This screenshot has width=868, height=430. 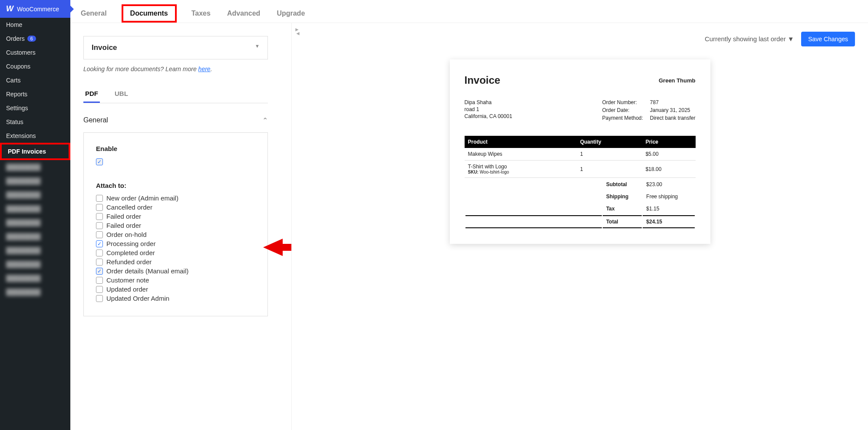 What do you see at coordinates (35, 53) in the screenshot?
I see `sidebar-item-customers: Customers` at bounding box center [35, 53].